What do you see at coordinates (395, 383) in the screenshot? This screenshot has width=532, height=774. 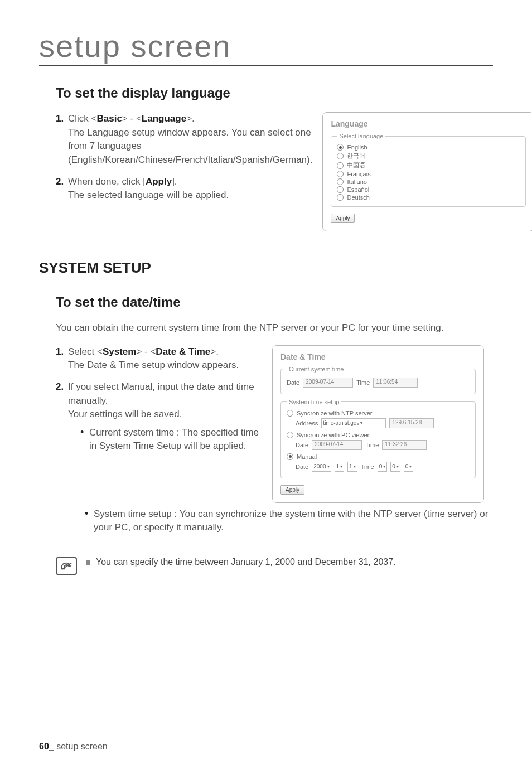 I see `current-time-field: 11:36:54` at bounding box center [395, 383].